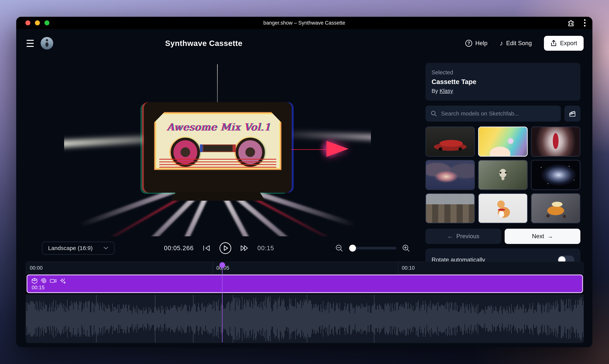  What do you see at coordinates (38, 288) in the screenshot?
I see `clip-duration-label: 00:15` at bounding box center [38, 288].